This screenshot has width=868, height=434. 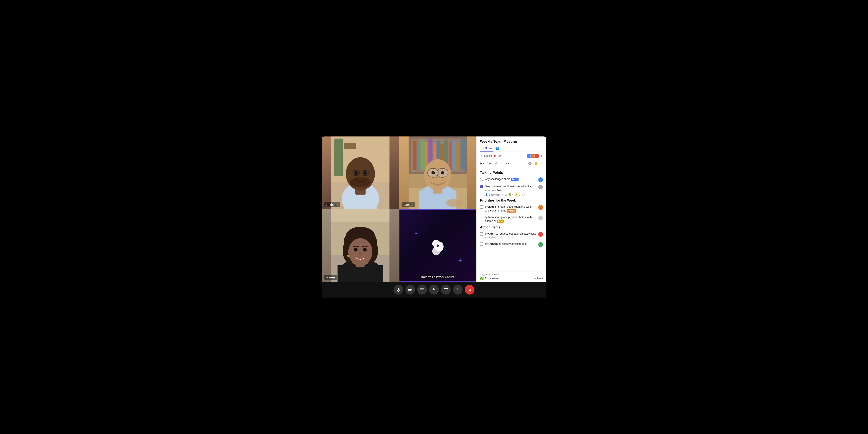 I want to click on action-check-icon: ✅, so click(x=482, y=278).